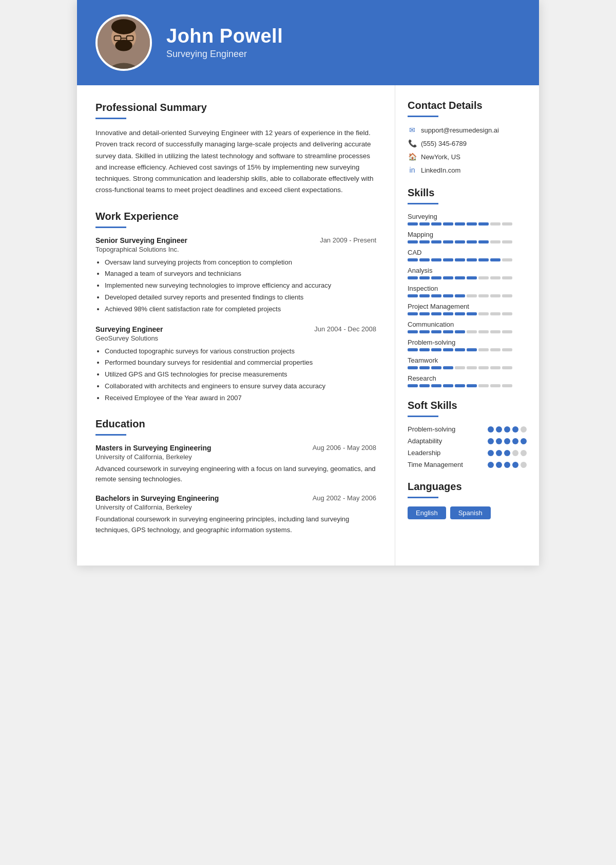  What do you see at coordinates (423, 203) in the screenshot?
I see `skills-underline` at bounding box center [423, 203].